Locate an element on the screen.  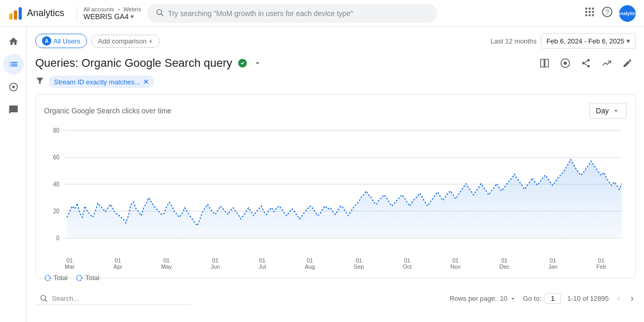
app-title: Analytics is located at coordinates (46, 13).